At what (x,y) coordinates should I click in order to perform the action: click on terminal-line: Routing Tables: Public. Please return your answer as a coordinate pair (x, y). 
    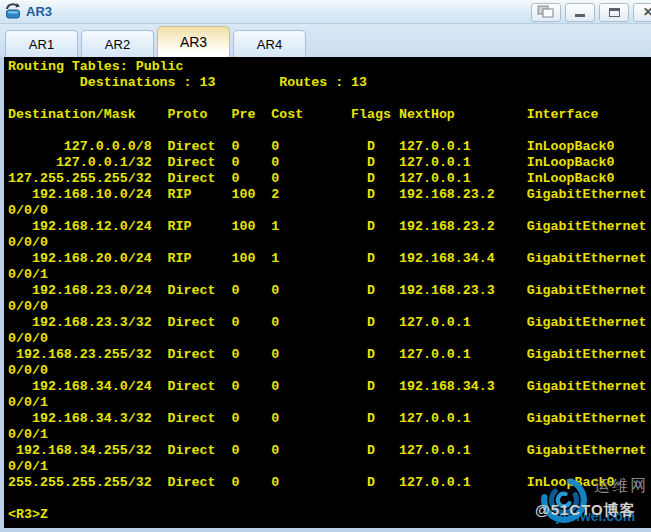
    Looking at the image, I should click on (330, 67).